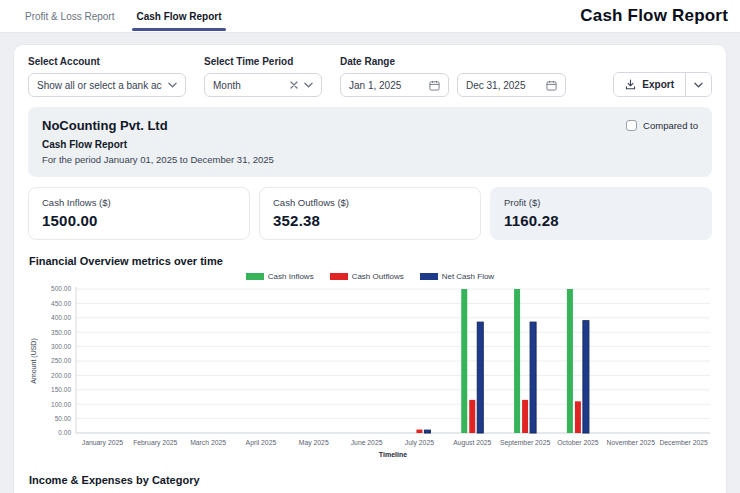 This screenshot has width=740, height=493. What do you see at coordinates (262, 443) in the screenshot?
I see `x-tick-label: April 2025` at bounding box center [262, 443].